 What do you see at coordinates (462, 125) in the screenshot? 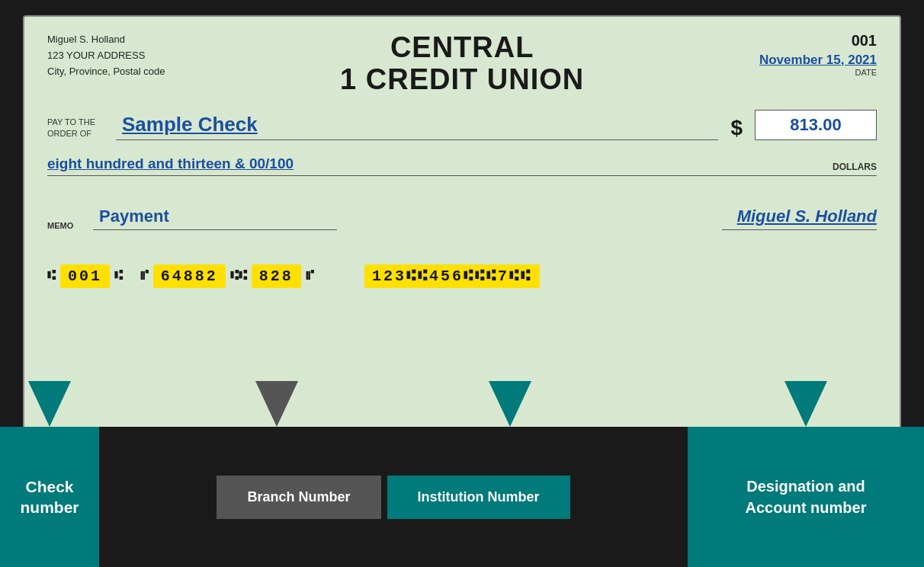
I see `pay-to-row: PAY TO THEORDER OF Sample Check $ 813.00` at bounding box center [462, 125].